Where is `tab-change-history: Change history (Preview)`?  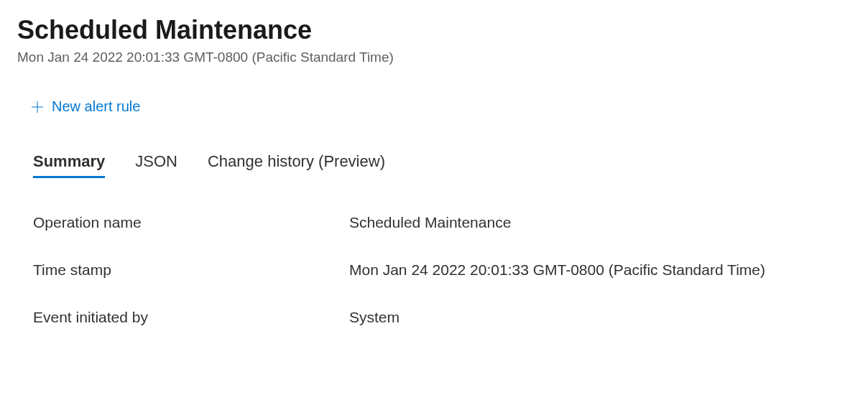 tab-change-history: Change history (Preview) is located at coordinates (296, 165).